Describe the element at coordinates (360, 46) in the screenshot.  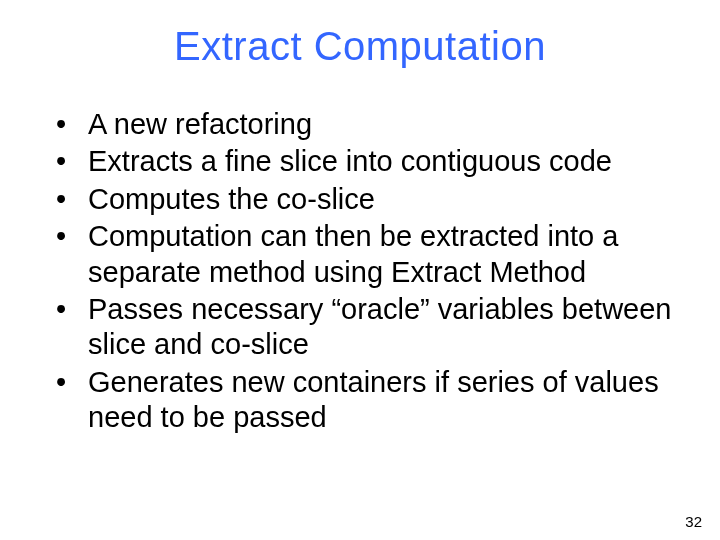
I see `slide-title: Extract Computation` at that location.